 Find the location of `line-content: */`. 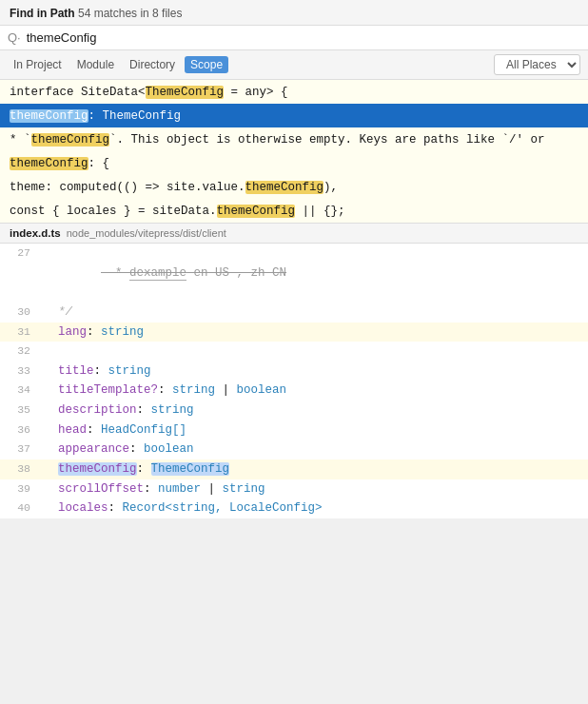

line-content: */ is located at coordinates (314, 312).